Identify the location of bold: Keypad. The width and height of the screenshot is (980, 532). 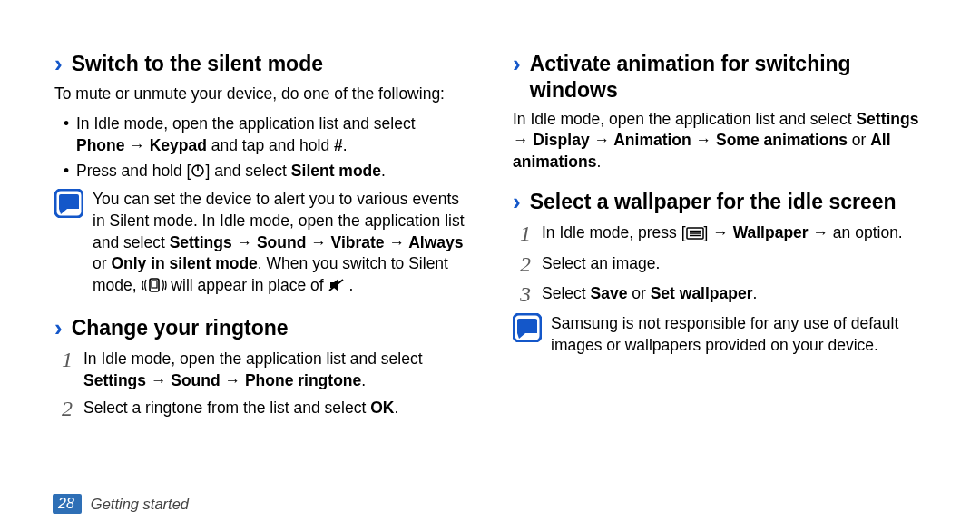
(178, 145).